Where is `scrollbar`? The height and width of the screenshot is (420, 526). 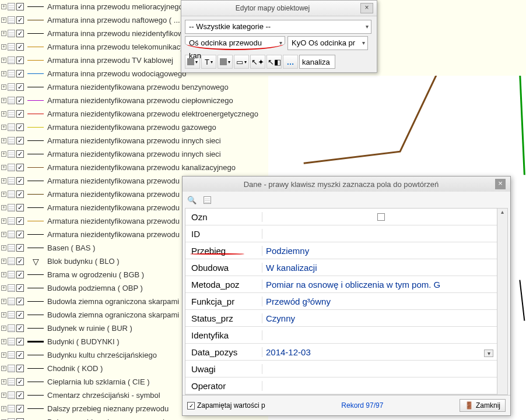 scrollbar is located at coordinates (502, 302).